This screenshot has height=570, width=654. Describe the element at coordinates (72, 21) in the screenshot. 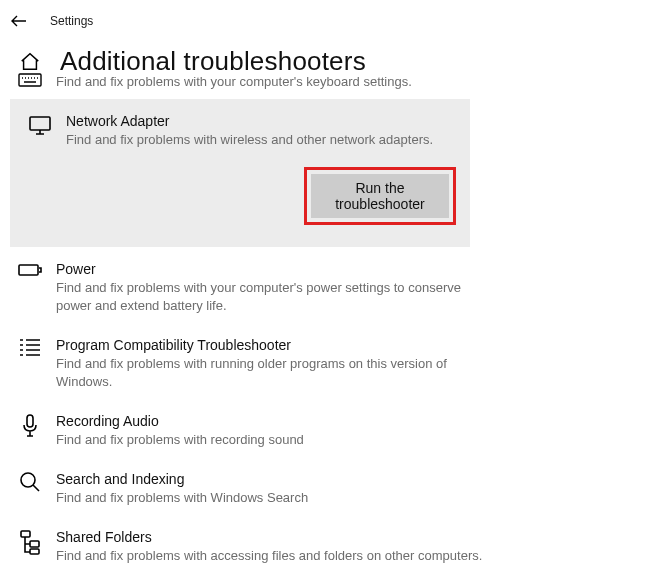

I see `app-title: Settings` at that location.